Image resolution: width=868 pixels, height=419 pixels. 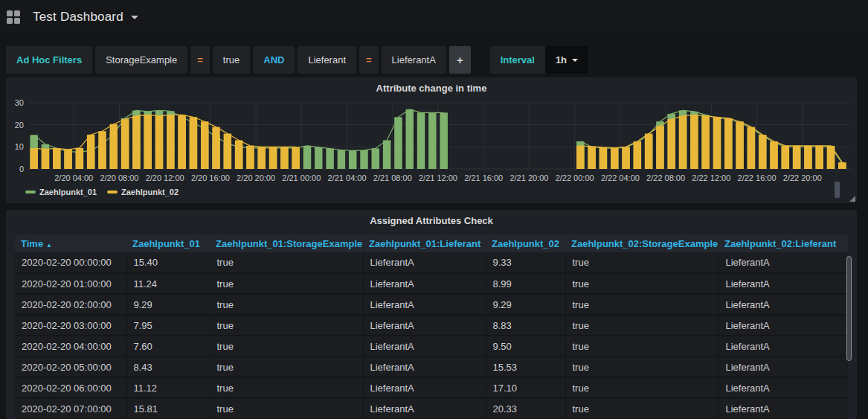 I want to click on svg-text: 2/21 12:00, so click(x=438, y=178).